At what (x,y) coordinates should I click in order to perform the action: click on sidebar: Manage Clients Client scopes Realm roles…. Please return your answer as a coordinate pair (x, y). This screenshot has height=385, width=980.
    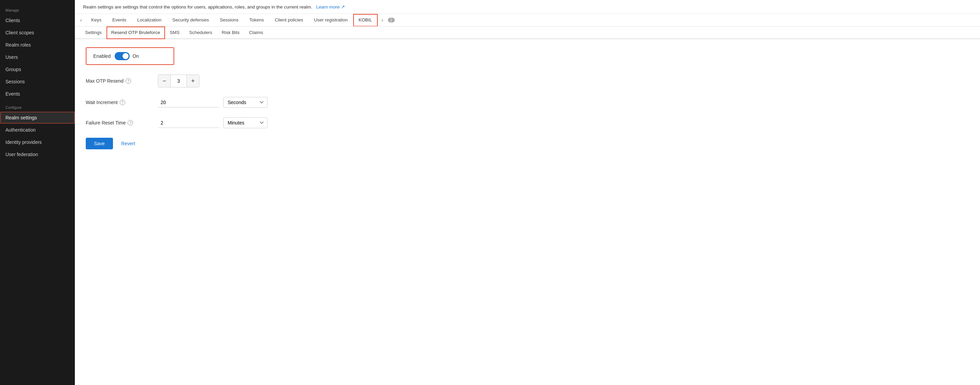
    Looking at the image, I should click on (37, 192).